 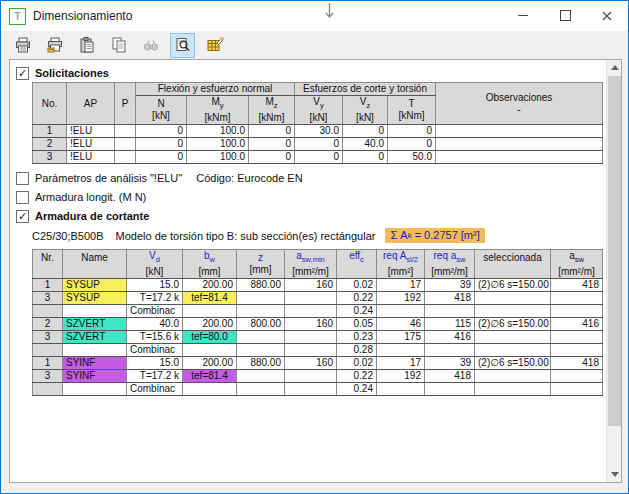 I want to click on cell-reqasw: 39, so click(x=450, y=286).